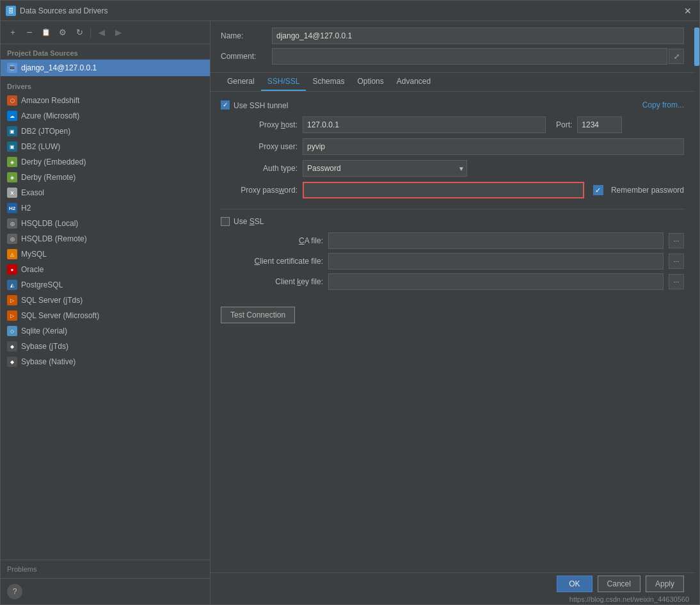  Describe the element at coordinates (225, 105) in the screenshot. I see `use-ssh-checkbox: ✓` at that location.